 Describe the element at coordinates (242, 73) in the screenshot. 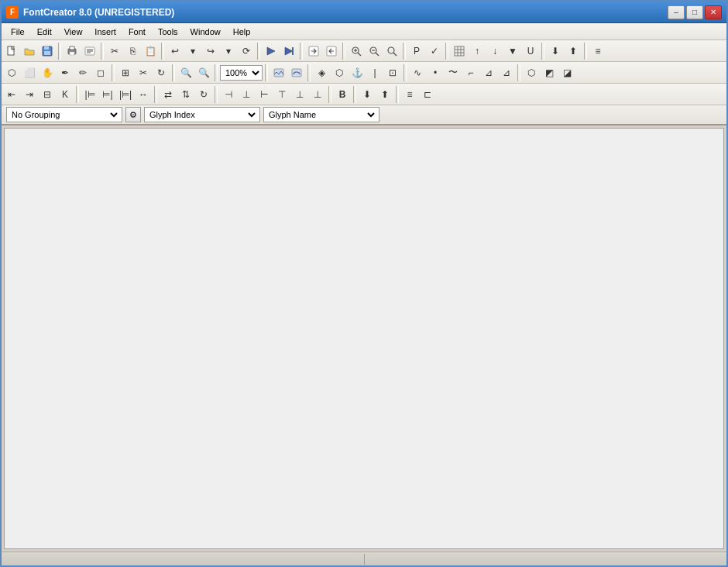

I see `zoom-dropdown: 100% 150% 200%` at that location.